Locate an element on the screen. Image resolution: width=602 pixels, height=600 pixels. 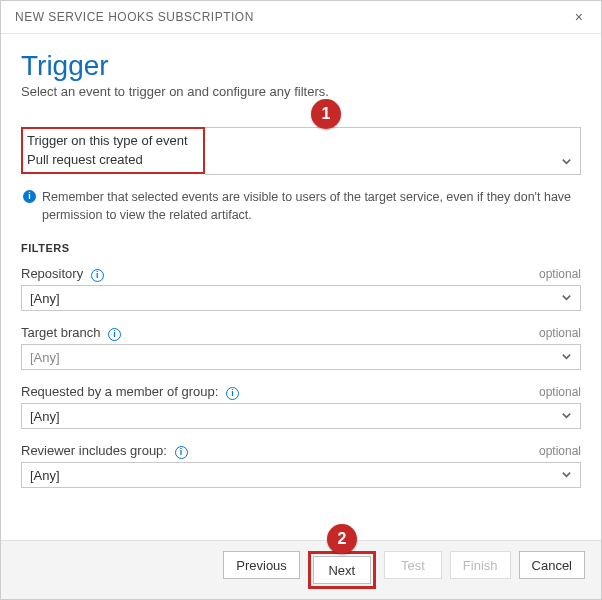
dialog-title: NEW SERVICE HOOKS SUBSCRIPTION is located at coordinates (134, 17).